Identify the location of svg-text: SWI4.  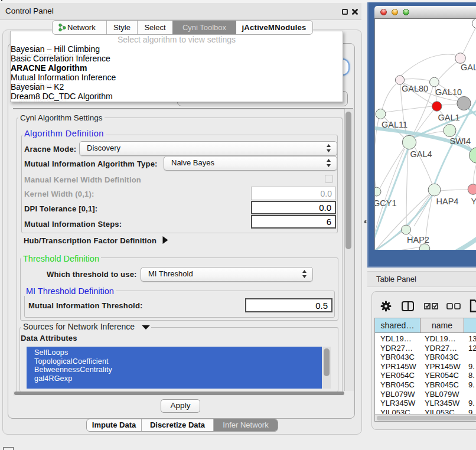
(461, 141).